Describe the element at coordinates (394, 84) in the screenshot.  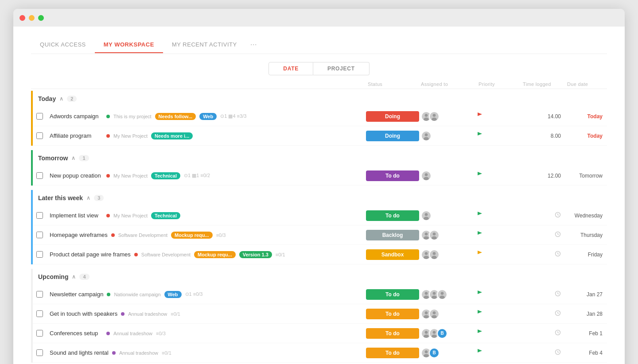
I see `col-status: Status` at that location.